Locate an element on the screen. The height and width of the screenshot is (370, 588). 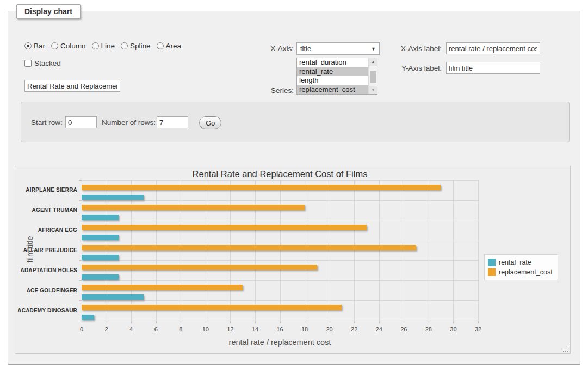
resize-handle-icon is located at coordinates (566, 349).